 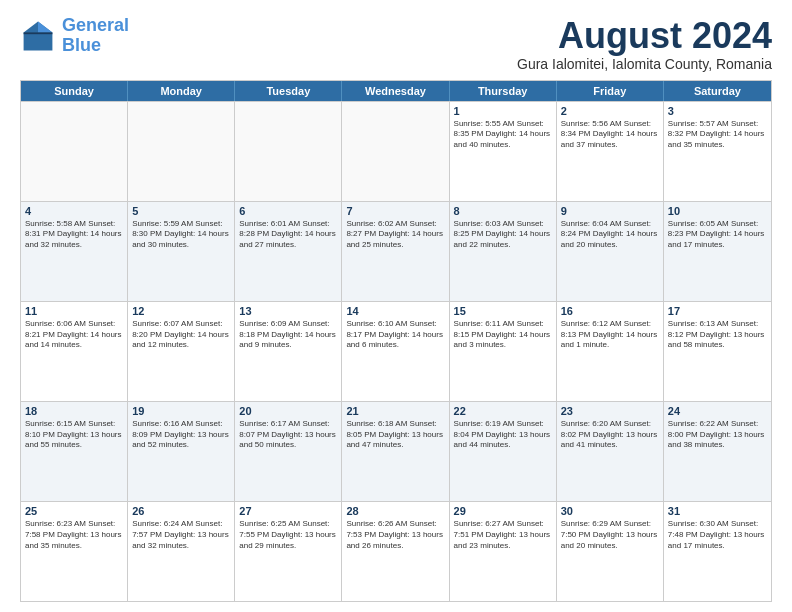 What do you see at coordinates (396, 252) in the screenshot?
I see `cell-w2-d4: 7Sunrise: 6:02 AM Sunset: 8:27 PM Daylig…` at bounding box center [396, 252].